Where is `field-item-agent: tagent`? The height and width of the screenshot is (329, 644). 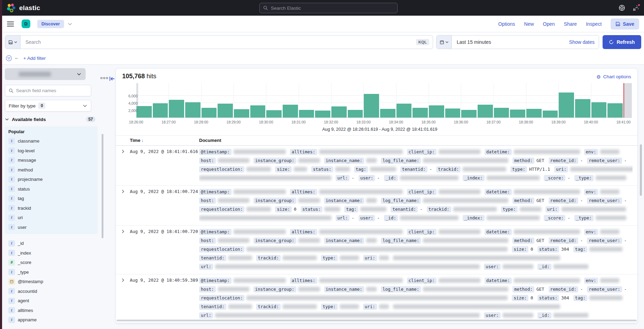 field-item-agent: tagent is located at coordinates (53, 301).